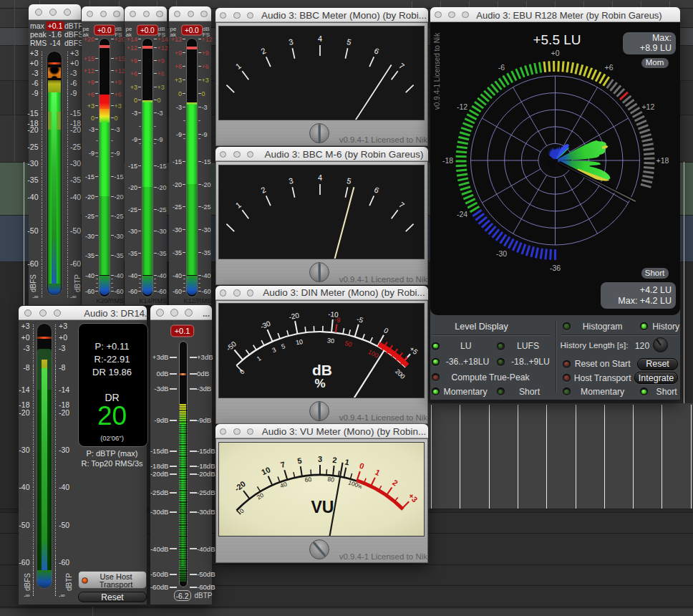 This screenshot has width=693, height=616. I want to click on svg-text: 30, so click(331, 341).